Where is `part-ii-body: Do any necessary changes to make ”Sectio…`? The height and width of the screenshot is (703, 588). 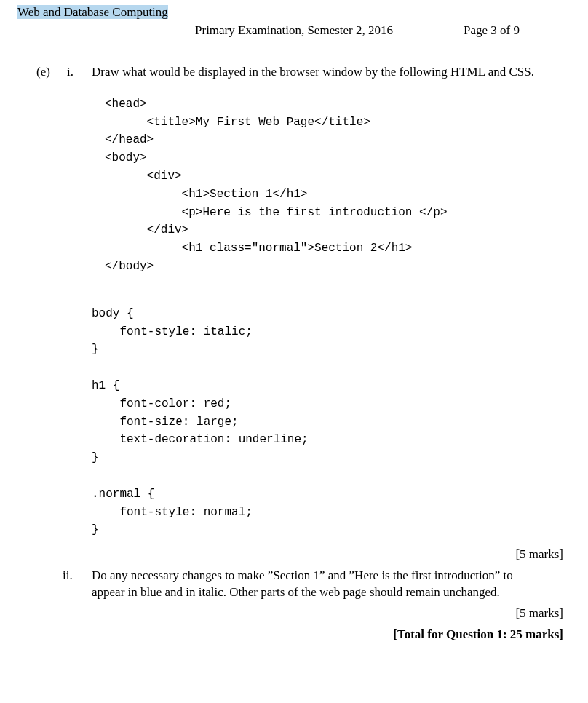 part-ii-body: Do any necessary changes to make ”Sectio… is located at coordinates (317, 584).